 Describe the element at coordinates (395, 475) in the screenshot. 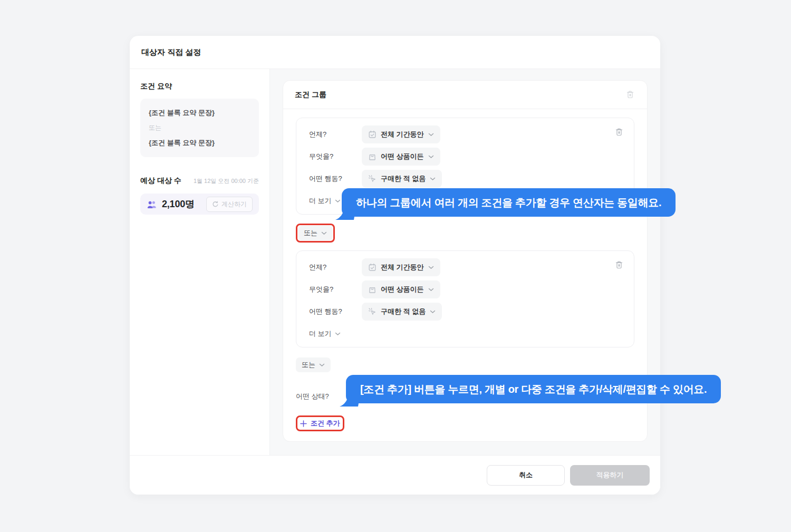

I see `modal-footer: 취소 적용하기` at that location.